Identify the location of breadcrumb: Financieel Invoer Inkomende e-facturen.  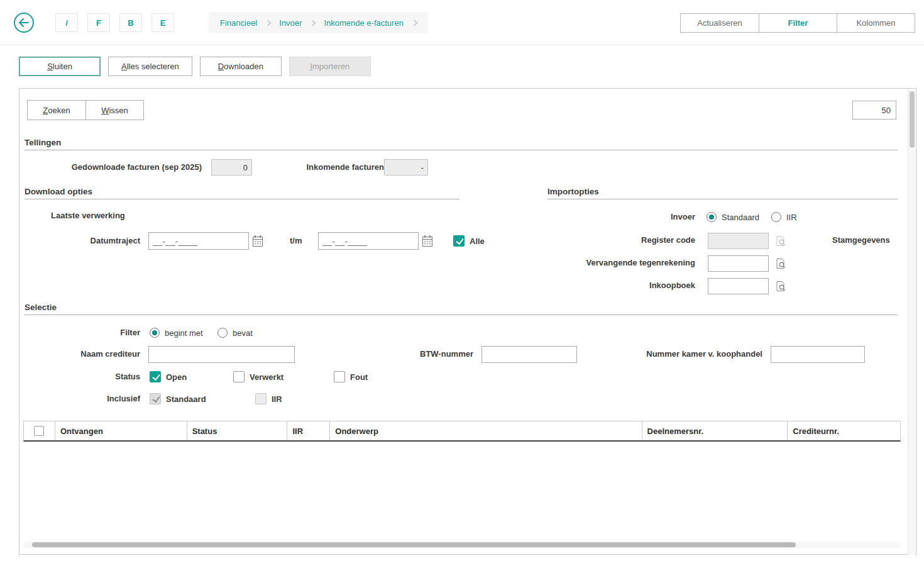
(318, 23).